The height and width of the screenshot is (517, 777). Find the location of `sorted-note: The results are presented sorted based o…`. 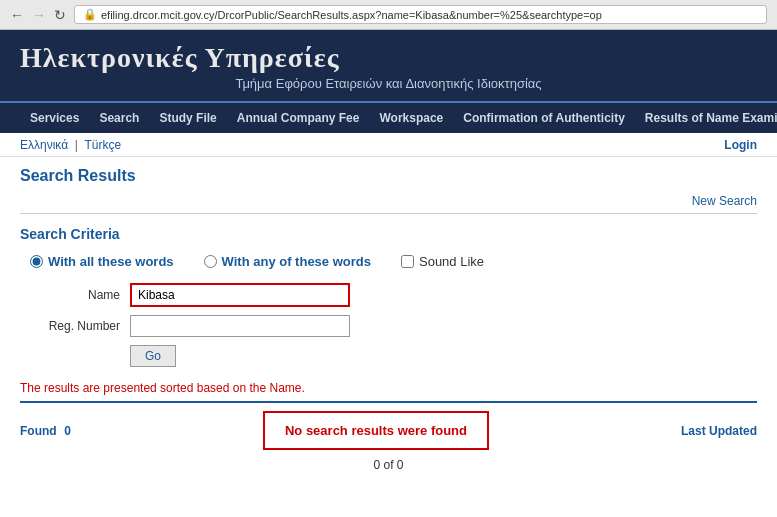

sorted-note: The results are presented sorted based o… is located at coordinates (388, 388).